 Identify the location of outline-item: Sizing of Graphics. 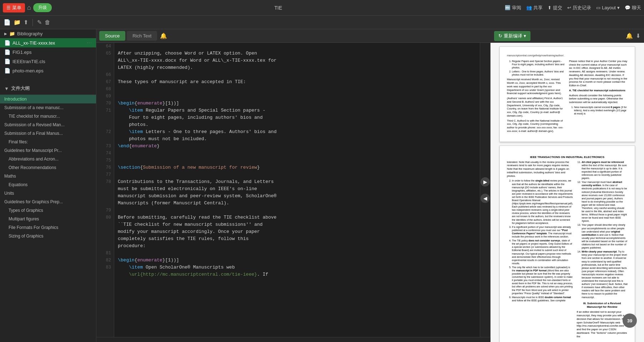
(48, 236).